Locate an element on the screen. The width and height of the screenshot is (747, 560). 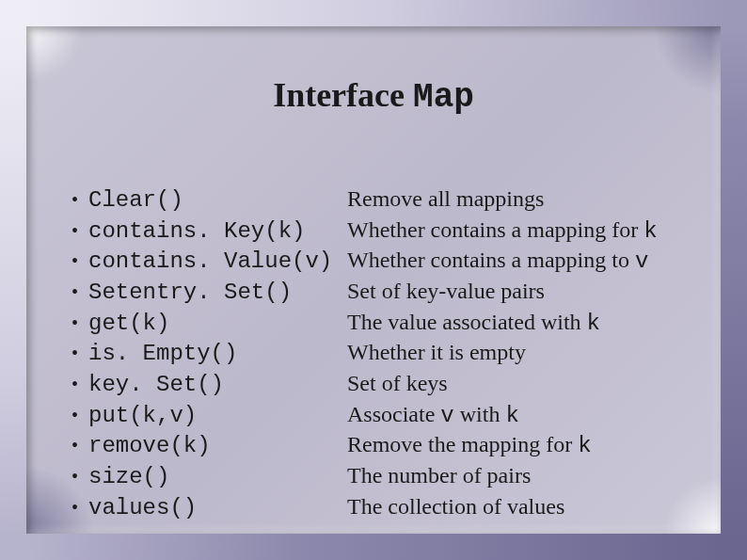
method-name: values() is located at coordinates (218, 508).